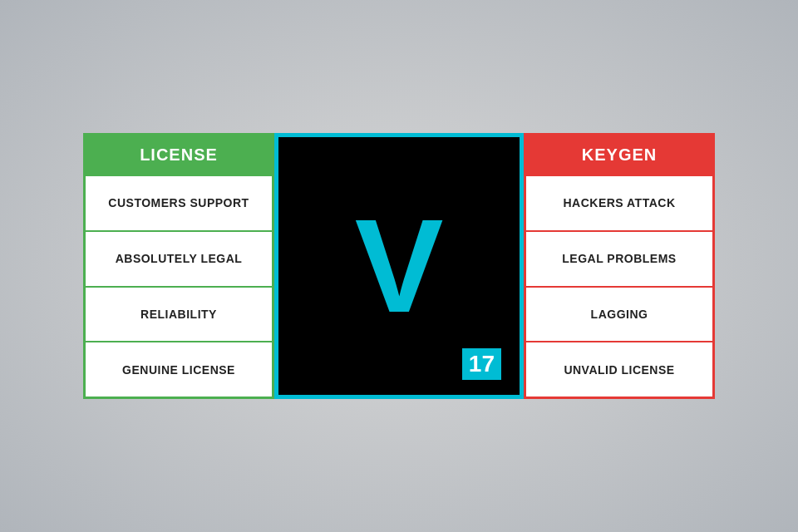  I want to click on license-item-3: RELIABILITY, so click(179, 314).